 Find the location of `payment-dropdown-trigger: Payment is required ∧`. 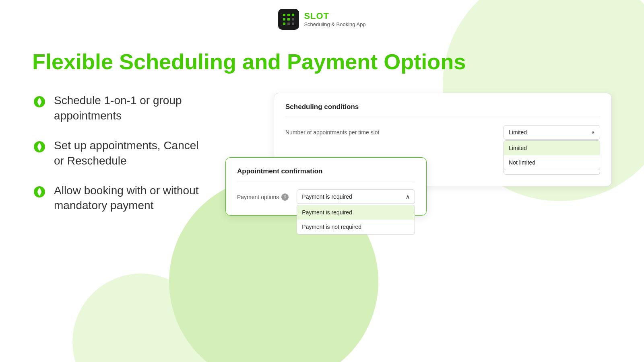

payment-dropdown-trigger: Payment is required ∧ is located at coordinates (356, 197).